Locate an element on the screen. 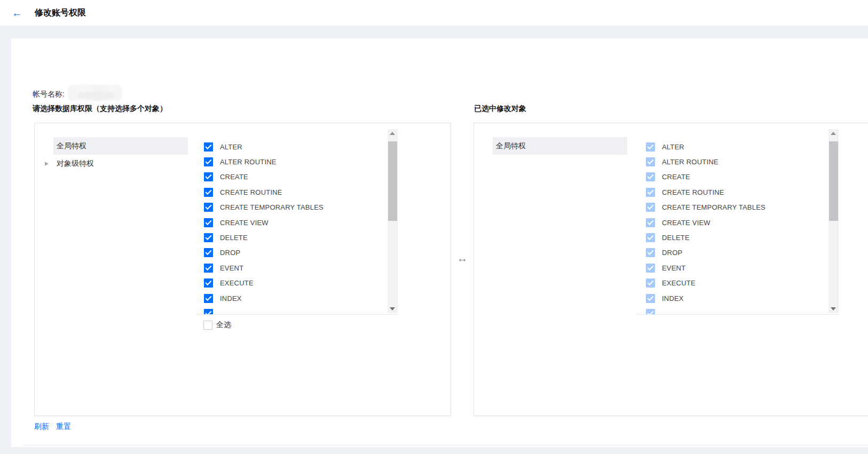  tree-item-label: 对象级特权 is located at coordinates (75, 163).